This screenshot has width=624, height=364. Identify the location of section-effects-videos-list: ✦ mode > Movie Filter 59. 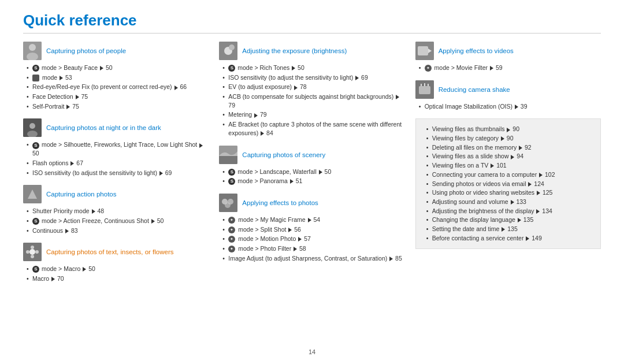
(508, 68).